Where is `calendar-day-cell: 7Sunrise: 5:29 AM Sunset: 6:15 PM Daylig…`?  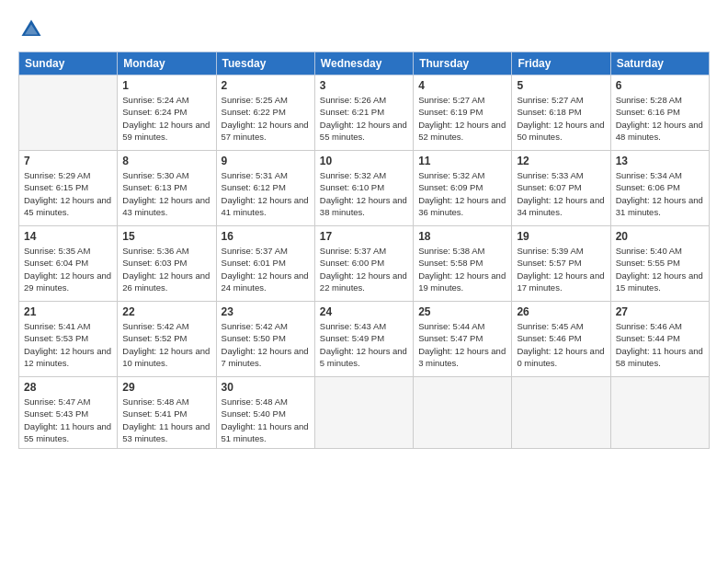
calendar-day-cell: 7Sunrise: 5:29 AM Sunset: 6:15 PM Daylig… is located at coordinates (68, 189).